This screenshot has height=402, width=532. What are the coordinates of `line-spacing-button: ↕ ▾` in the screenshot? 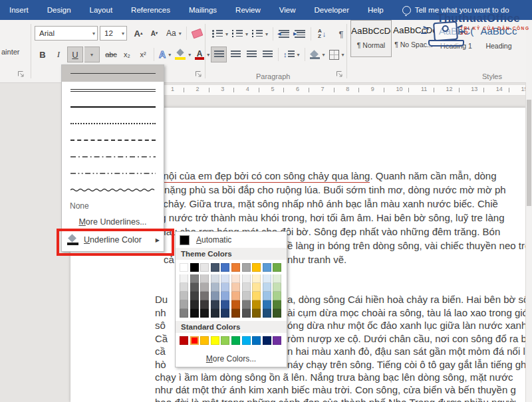 It's located at (291, 54).